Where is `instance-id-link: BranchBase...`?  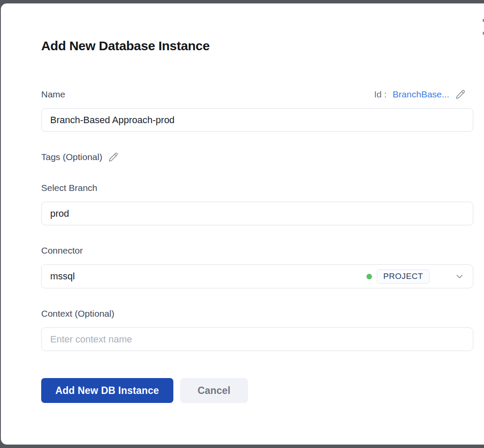 instance-id-link: BranchBase... is located at coordinates (421, 94).